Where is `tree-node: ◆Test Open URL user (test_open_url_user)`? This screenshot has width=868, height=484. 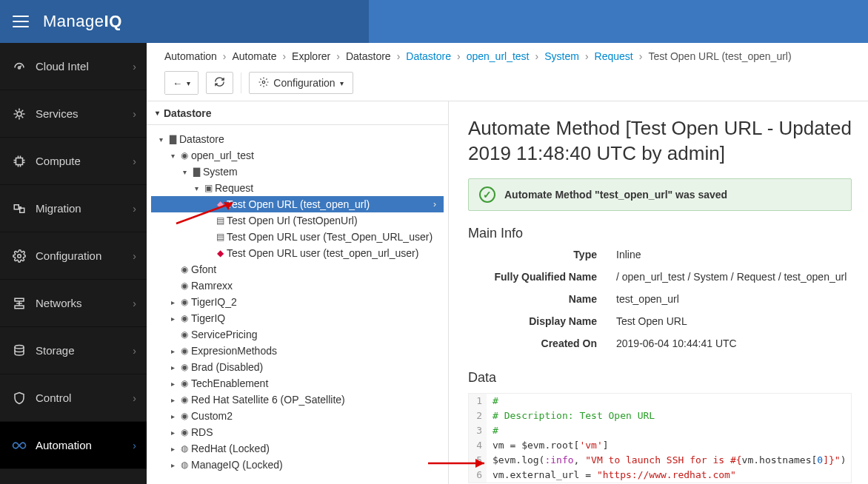
tree-node: ◆Test Open URL user (test_open_url_user) is located at coordinates (298, 253).